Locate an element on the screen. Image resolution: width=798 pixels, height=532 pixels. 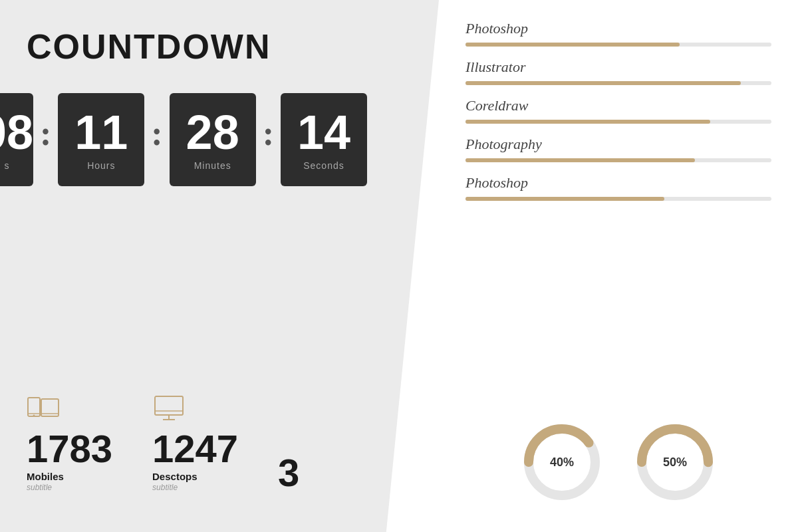
mobile-icon is located at coordinates (43, 410).